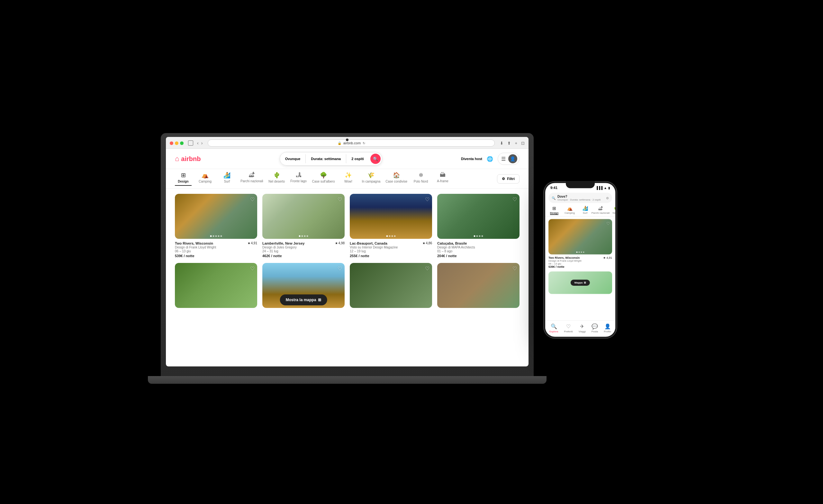 The width and height of the screenshot is (823, 504). Describe the element at coordinates (568, 331) in the screenshot. I see `preferiti-label: Preferiti` at that location.